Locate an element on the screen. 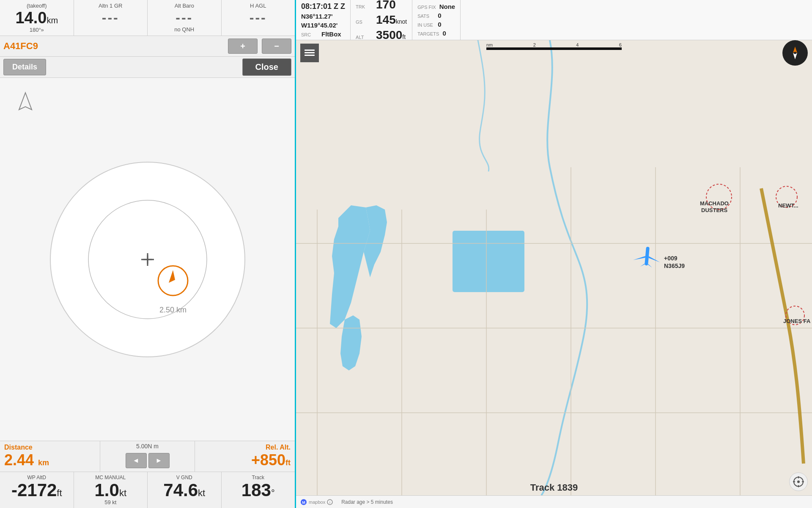 The image size is (812, 508). nav-range-label: 5.00N m is located at coordinates (148, 446).